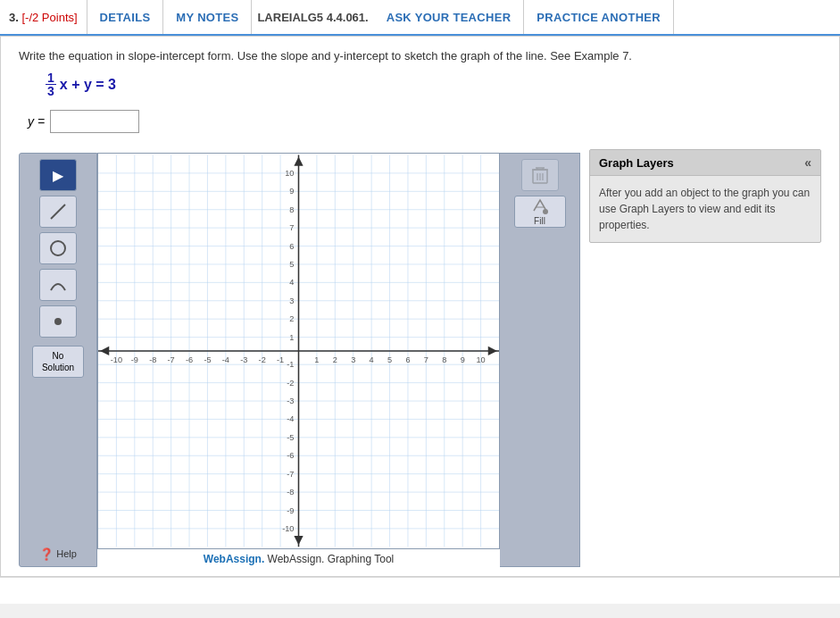 This screenshot has width=840, height=618. What do you see at coordinates (425, 121) in the screenshot?
I see `answer-row: y =` at bounding box center [425, 121].